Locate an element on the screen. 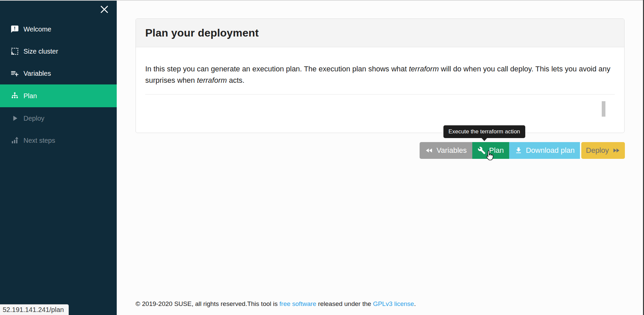 The height and width of the screenshot is (315, 644). plan-description: In this step you can generate an executi… is located at coordinates (380, 75).